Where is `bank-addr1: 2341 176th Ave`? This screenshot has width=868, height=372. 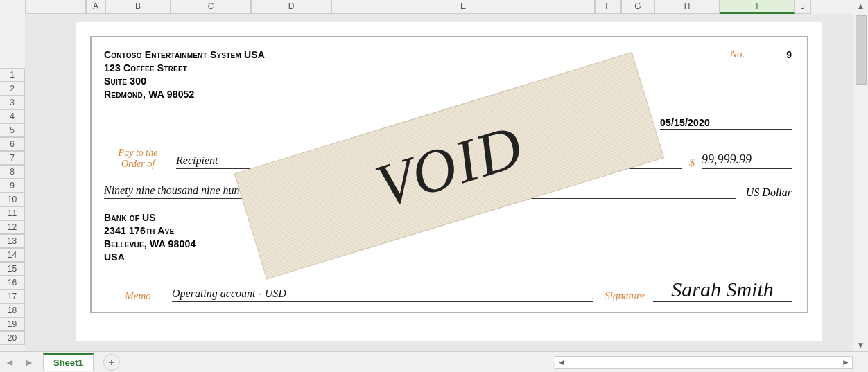 bank-addr1: 2341 176th Ave is located at coordinates (448, 231).